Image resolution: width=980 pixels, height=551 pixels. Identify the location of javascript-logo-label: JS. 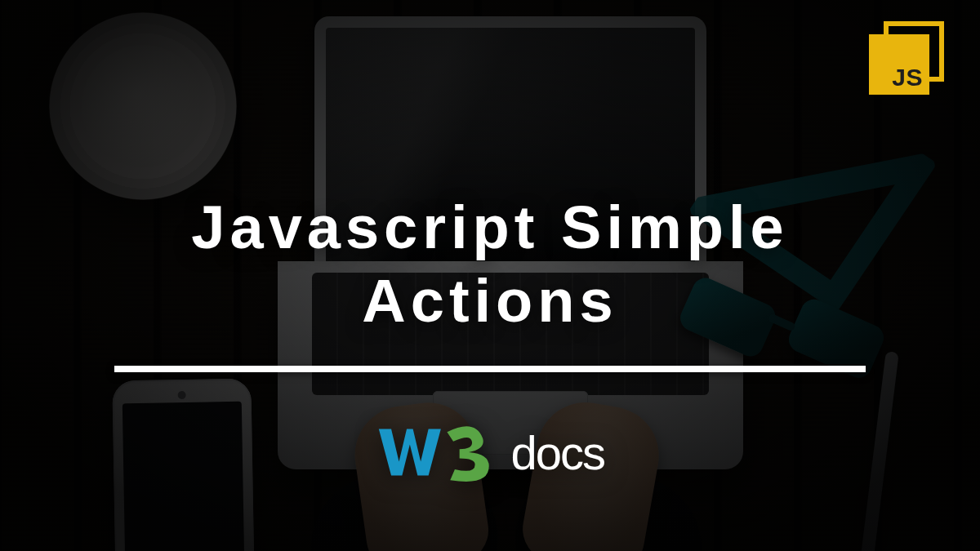
(899, 64).